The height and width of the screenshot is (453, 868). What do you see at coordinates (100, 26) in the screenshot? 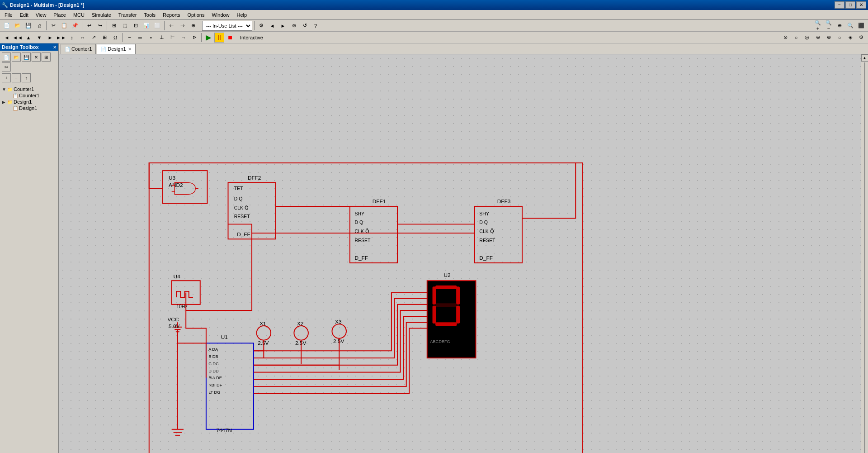
I see `redo-btn: ↪` at bounding box center [100, 26].